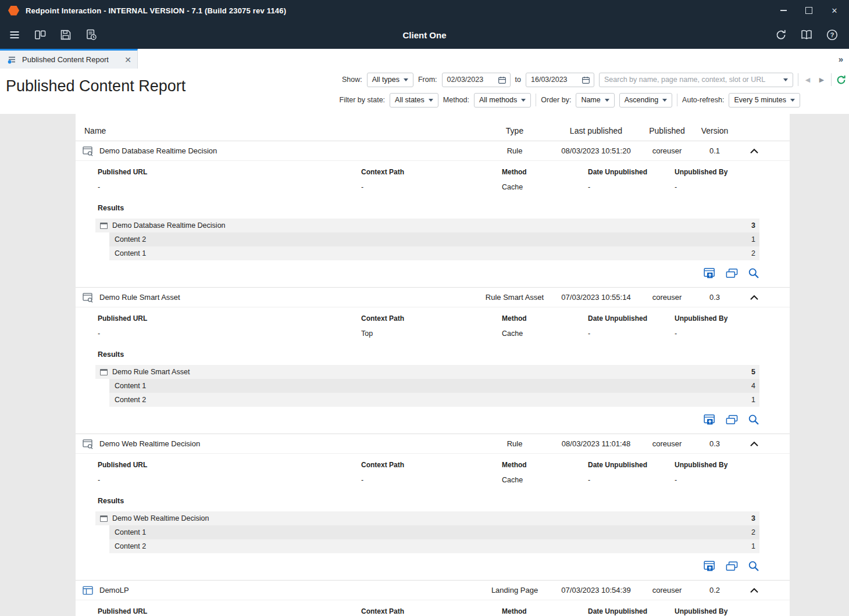  Describe the element at coordinates (276, 151) in the screenshot. I see `entry-name-cell: Demo Database Realtime Decision` at that location.